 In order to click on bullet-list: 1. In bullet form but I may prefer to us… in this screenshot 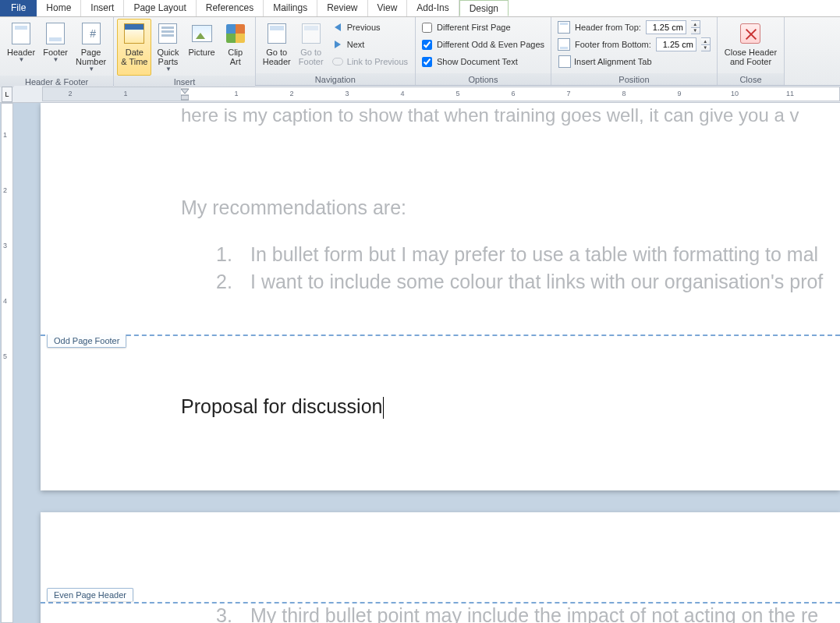, I will do `click(519, 271)`.